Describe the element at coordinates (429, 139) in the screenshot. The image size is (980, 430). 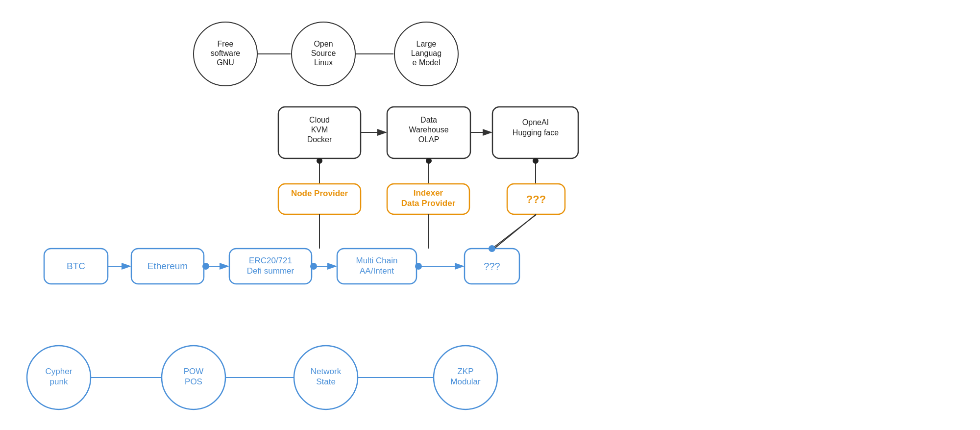
I see `svg-text: OLAP` at that location.